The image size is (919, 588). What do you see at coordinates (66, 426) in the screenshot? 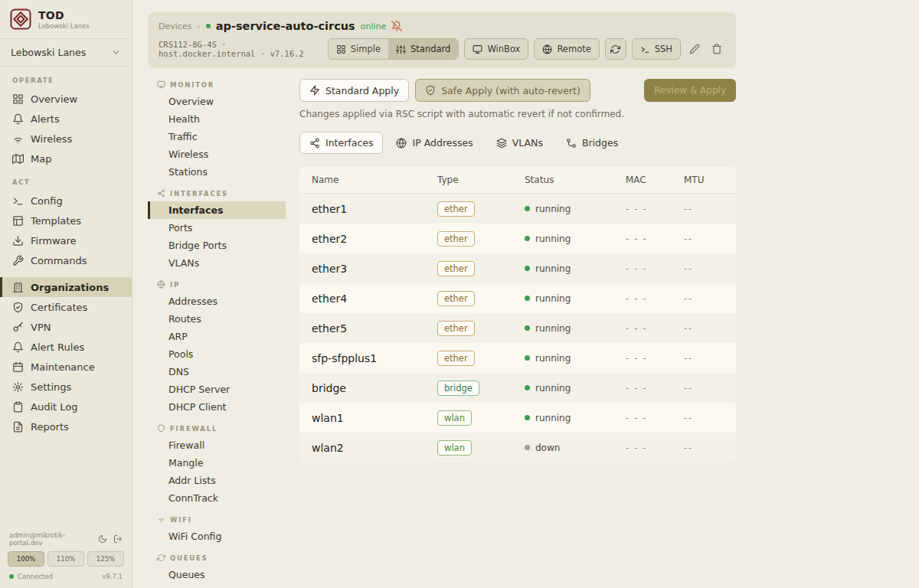
I see `sidebar-item: Reports` at bounding box center [66, 426].